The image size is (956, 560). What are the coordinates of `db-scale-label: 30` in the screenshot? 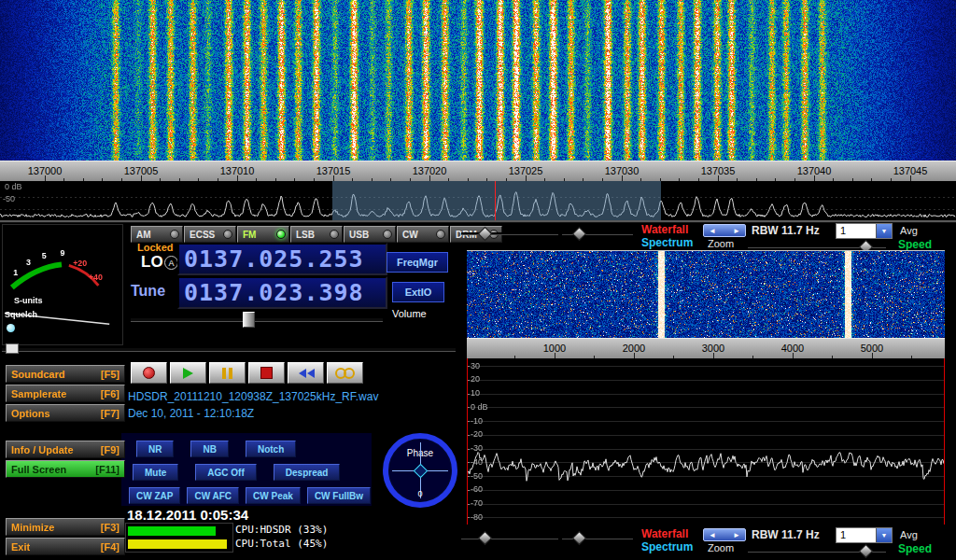 It's located at (475, 366).